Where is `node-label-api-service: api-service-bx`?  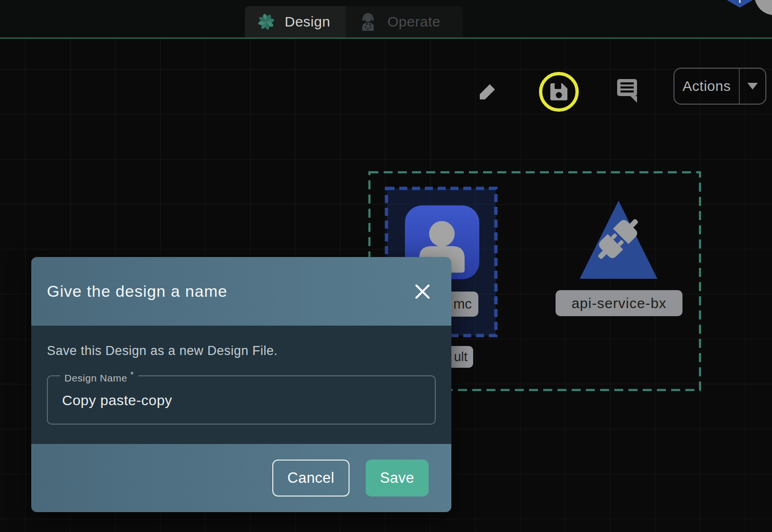 node-label-api-service: api-service-bx is located at coordinates (619, 303).